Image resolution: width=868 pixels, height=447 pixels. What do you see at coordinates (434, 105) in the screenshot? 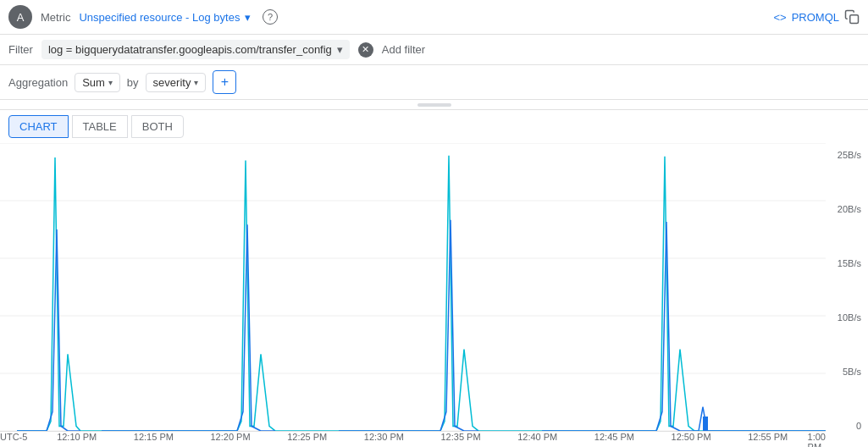
I see `divider-handle` at bounding box center [434, 105].